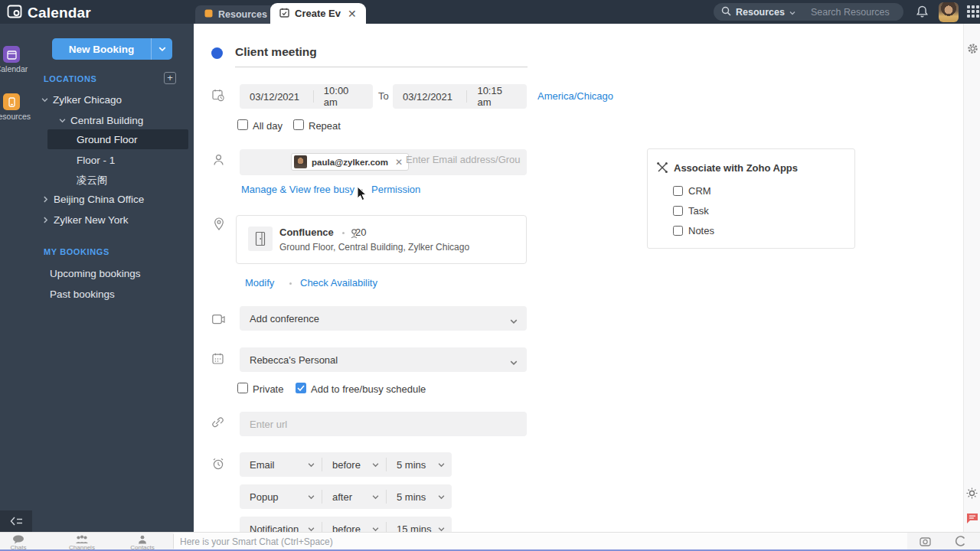 The height and width of the screenshot is (551, 980). What do you see at coordinates (922, 14) in the screenshot?
I see `notifications-bell-icon` at bounding box center [922, 14].